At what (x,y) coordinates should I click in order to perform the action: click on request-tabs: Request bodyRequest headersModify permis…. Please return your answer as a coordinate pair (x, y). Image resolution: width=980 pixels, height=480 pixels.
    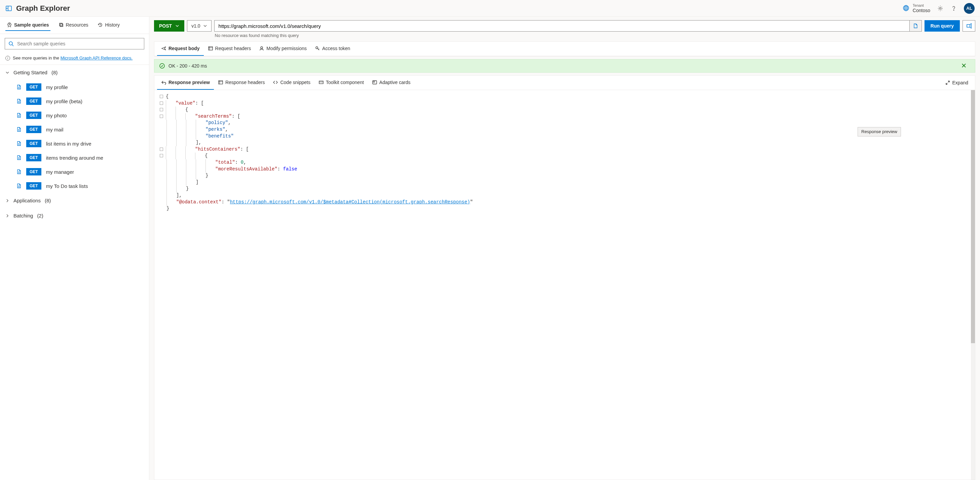
    Looking at the image, I should click on (565, 49).